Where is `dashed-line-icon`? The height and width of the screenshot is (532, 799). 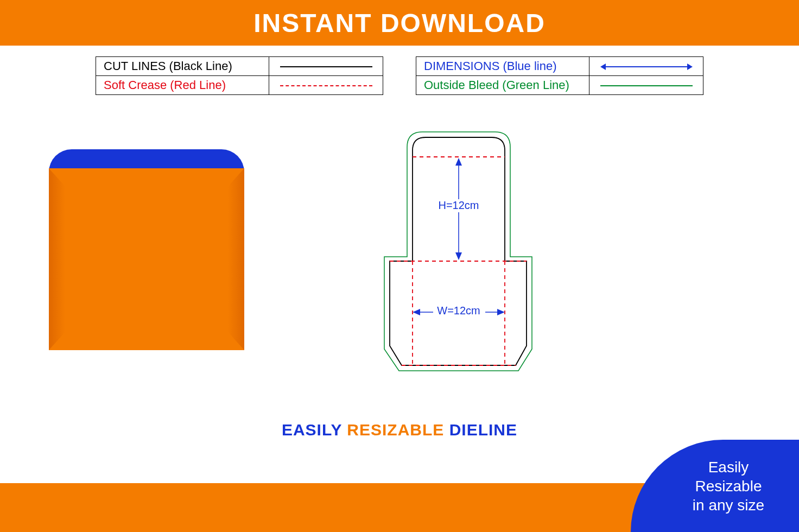 dashed-line-icon is located at coordinates (326, 86).